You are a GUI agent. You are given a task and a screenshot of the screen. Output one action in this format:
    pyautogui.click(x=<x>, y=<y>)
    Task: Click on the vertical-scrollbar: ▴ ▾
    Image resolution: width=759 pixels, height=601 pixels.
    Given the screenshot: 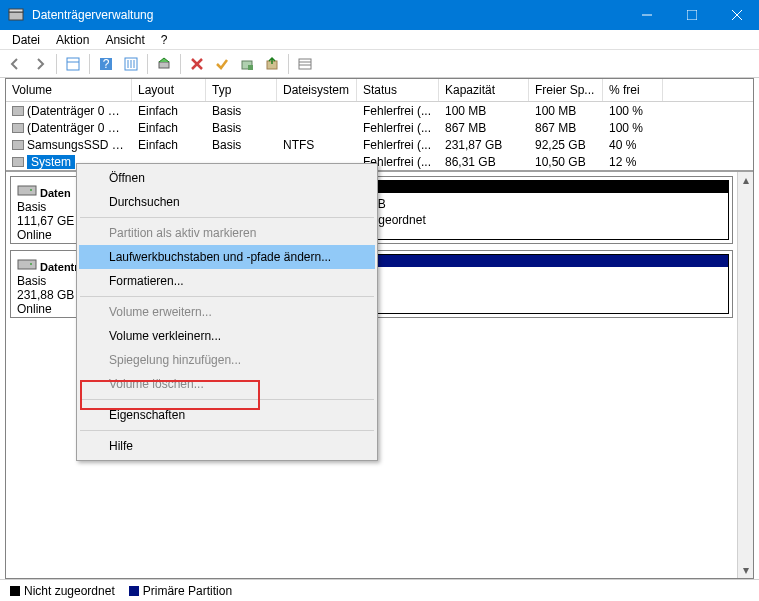 What is the action you would take?
    pyautogui.click(x=745, y=375)
    